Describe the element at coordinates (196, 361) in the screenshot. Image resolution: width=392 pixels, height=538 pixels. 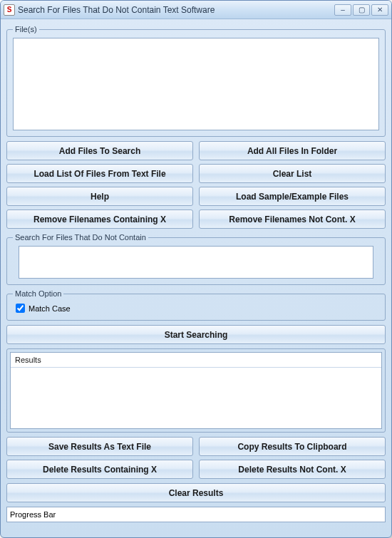
I see `results-header: Results` at that location.